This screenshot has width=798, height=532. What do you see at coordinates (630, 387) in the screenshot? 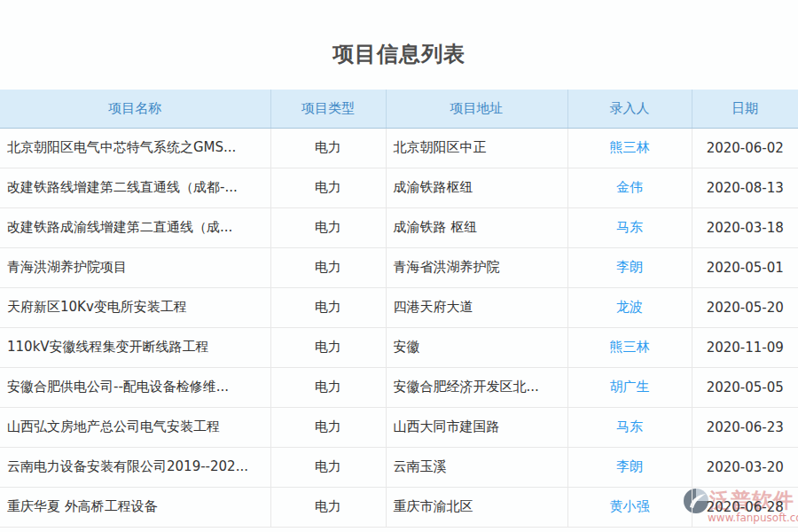
I see `entered-by-cell: 胡广生` at bounding box center [630, 387].